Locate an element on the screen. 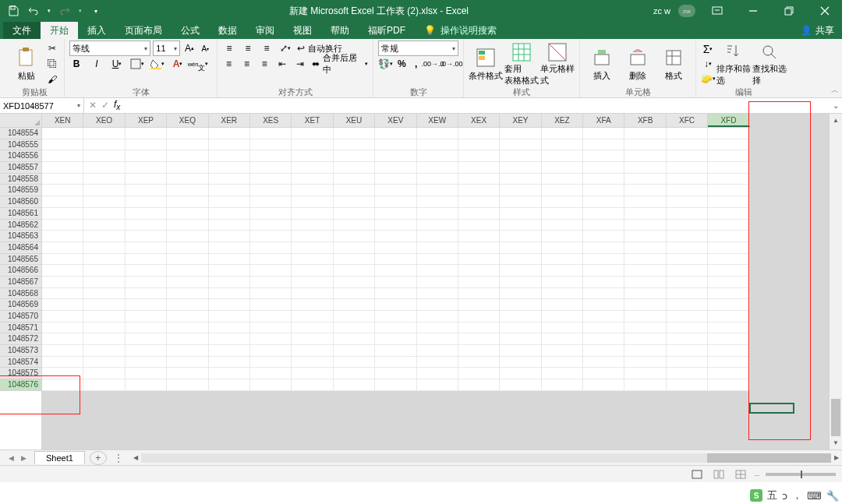  ribbon-display-icon is located at coordinates (717, 11).